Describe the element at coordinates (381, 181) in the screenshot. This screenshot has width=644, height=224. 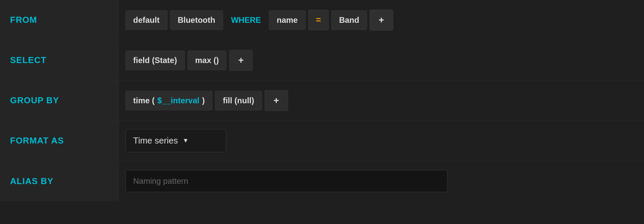
I see `aliasBy-content` at that location.